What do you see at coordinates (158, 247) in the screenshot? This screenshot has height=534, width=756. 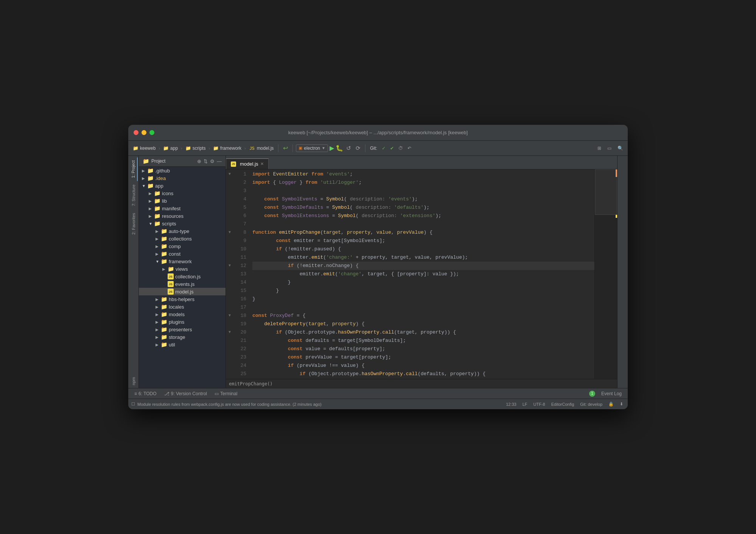 I see `arrow-comp: ▶` at bounding box center [158, 247].